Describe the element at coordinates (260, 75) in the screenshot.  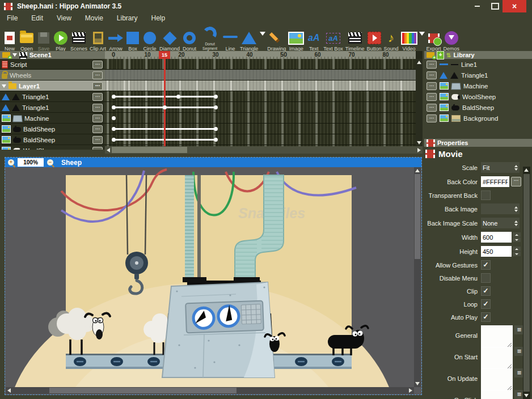
I see `frames-row-wheels` at that location.